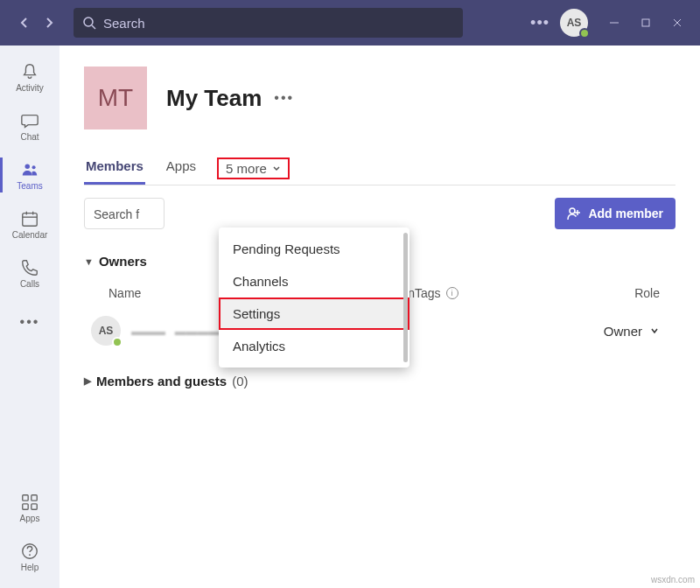 This screenshot has height=588, width=700. What do you see at coordinates (314, 313) in the screenshot?
I see `dropdown-item-settings: Settings` at bounding box center [314, 313].